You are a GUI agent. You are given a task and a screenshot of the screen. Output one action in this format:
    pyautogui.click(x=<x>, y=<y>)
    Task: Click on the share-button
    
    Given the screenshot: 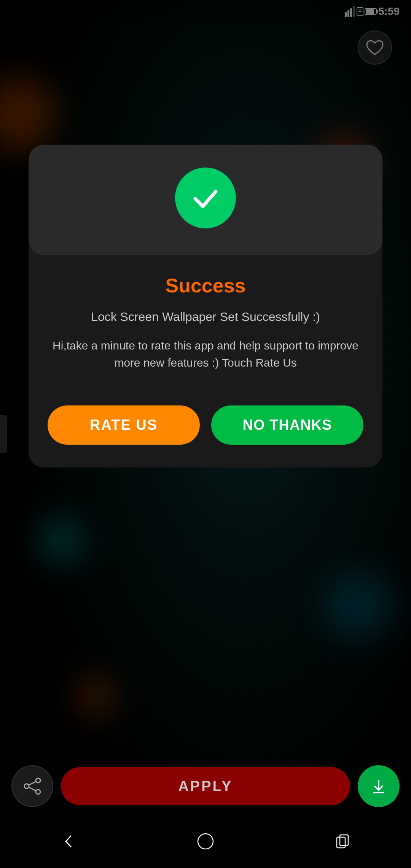 What is the action you would take?
    pyautogui.click(x=32, y=786)
    